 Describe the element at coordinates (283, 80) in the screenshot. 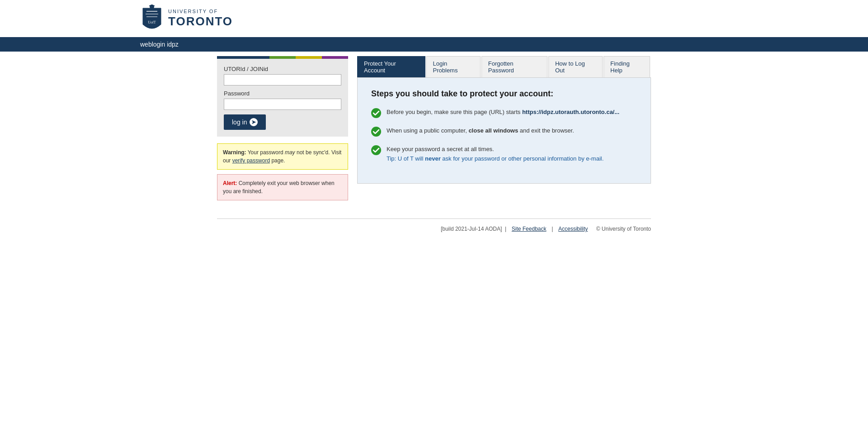

I see `utorid-input` at that location.